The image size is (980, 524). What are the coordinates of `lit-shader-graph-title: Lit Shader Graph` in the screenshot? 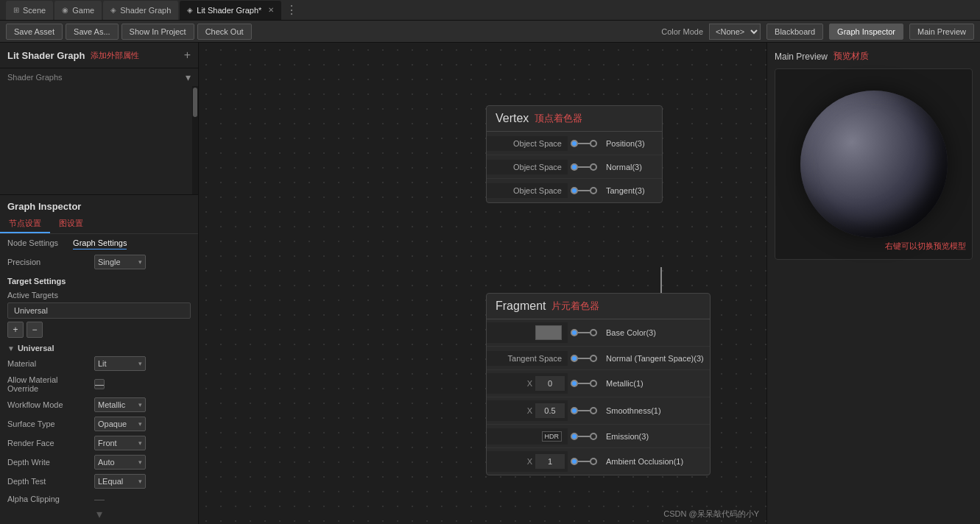 It's located at (46, 56).